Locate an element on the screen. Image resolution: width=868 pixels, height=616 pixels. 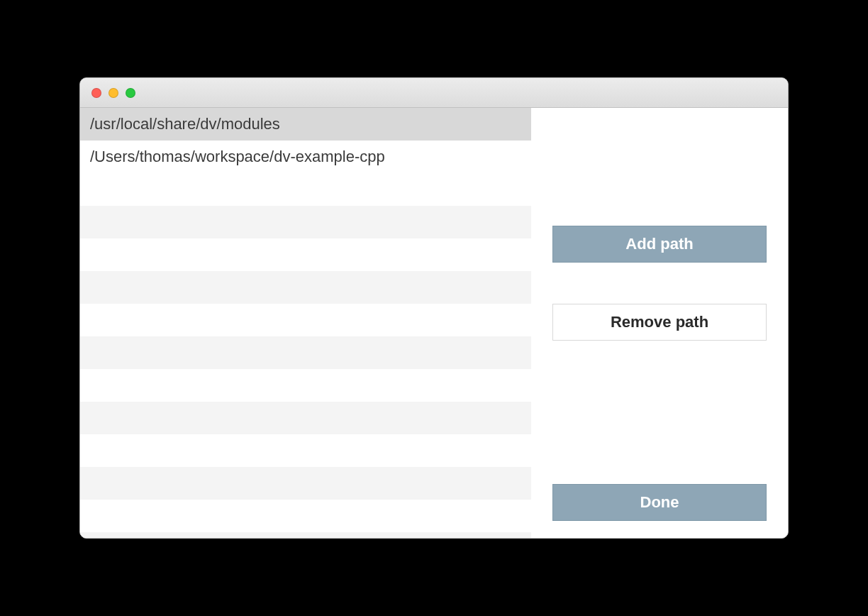
list-item: /usr/local/share/dv/modules is located at coordinates (306, 124).